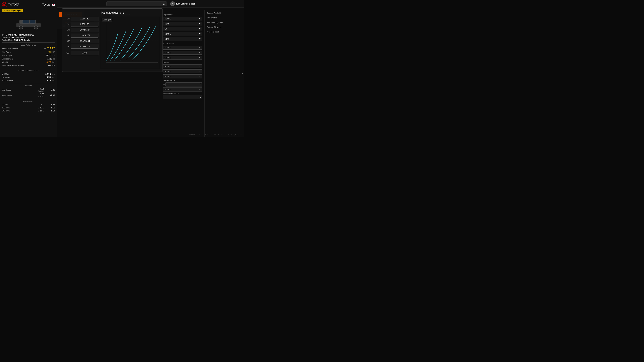 This screenshot has width=644, height=362. What do you see at coordinates (183, 53) in the screenshot?
I see `exhaust-v2-row: Normal ▼` at bounding box center [183, 53].